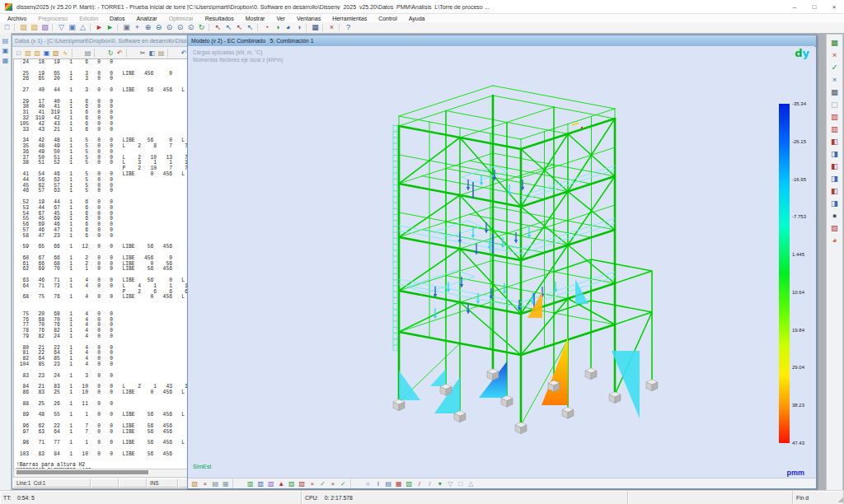 The width and height of the screenshot is (844, 504). Describe the element at coordinates (379, 484) in the screenshot. I see `beam-section-icon: I` at that location.